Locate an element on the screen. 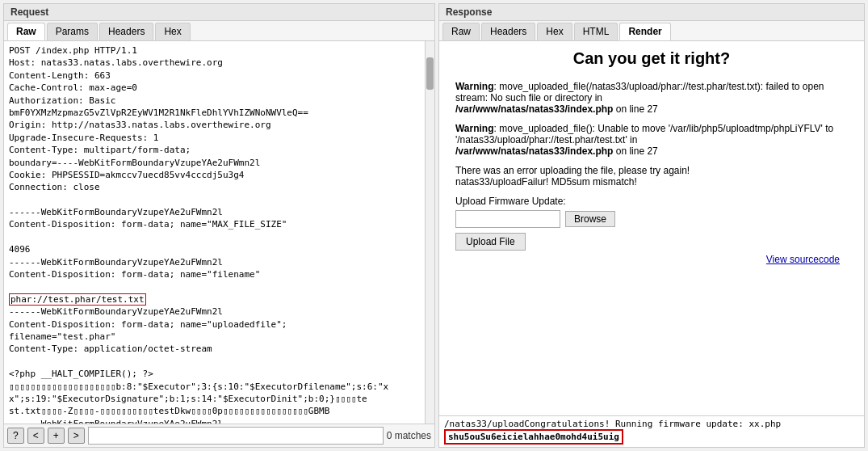 The width and height of the screenshot is (868, 451). next-button: > is located at coordinates (76, 436).